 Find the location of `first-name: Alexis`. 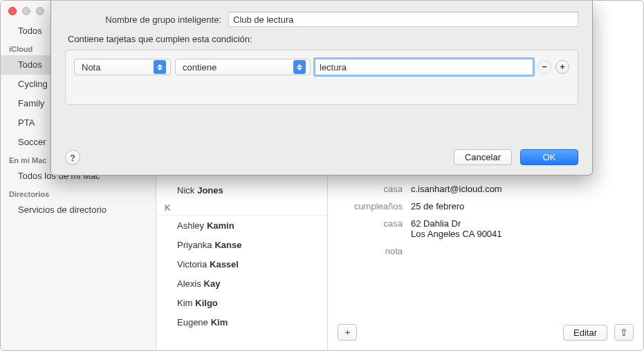

first-name: Alexis is located at coordinates (190, 283).